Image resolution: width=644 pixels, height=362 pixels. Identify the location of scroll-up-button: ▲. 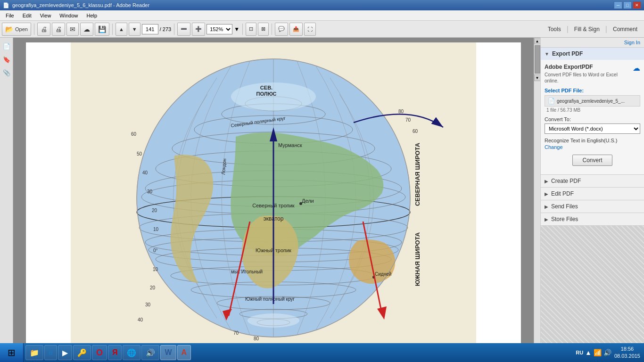
(537, 41).